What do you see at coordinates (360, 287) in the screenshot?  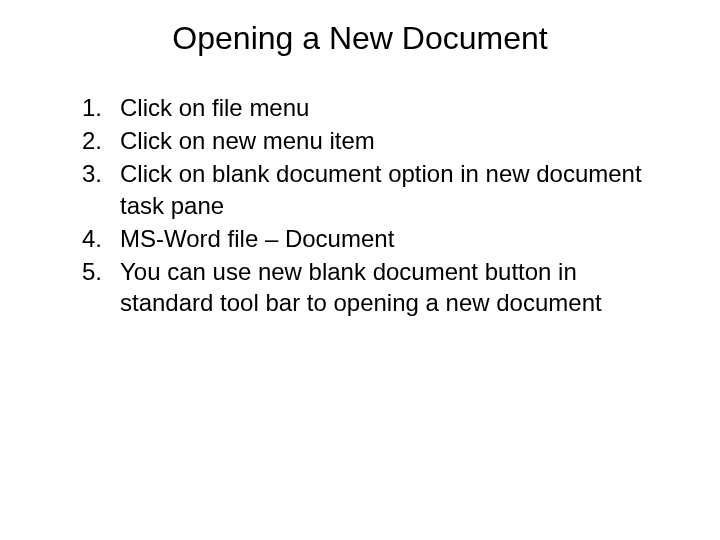 I see `list-item: 5. You can use new blank document button…` at bounding box center [360, 287].